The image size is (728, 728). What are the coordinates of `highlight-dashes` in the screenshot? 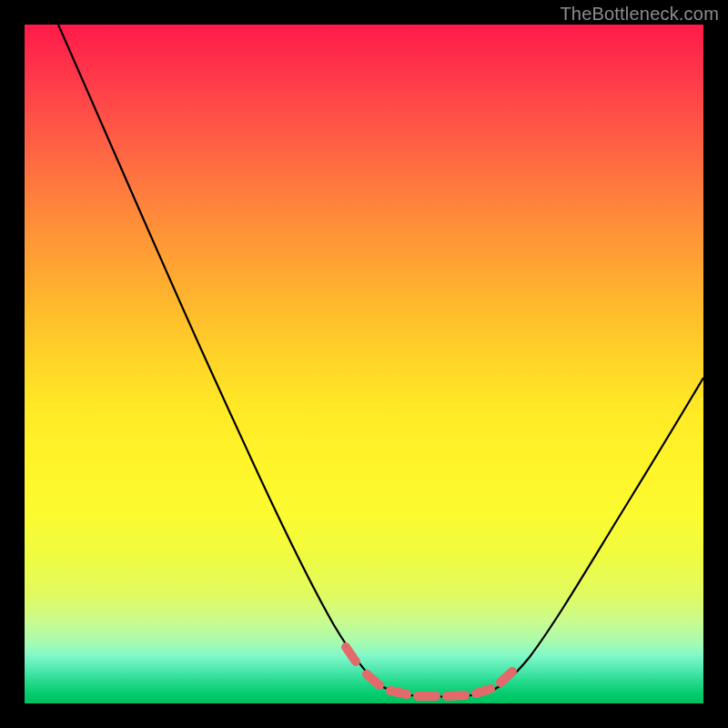 It's located at (430, 672).